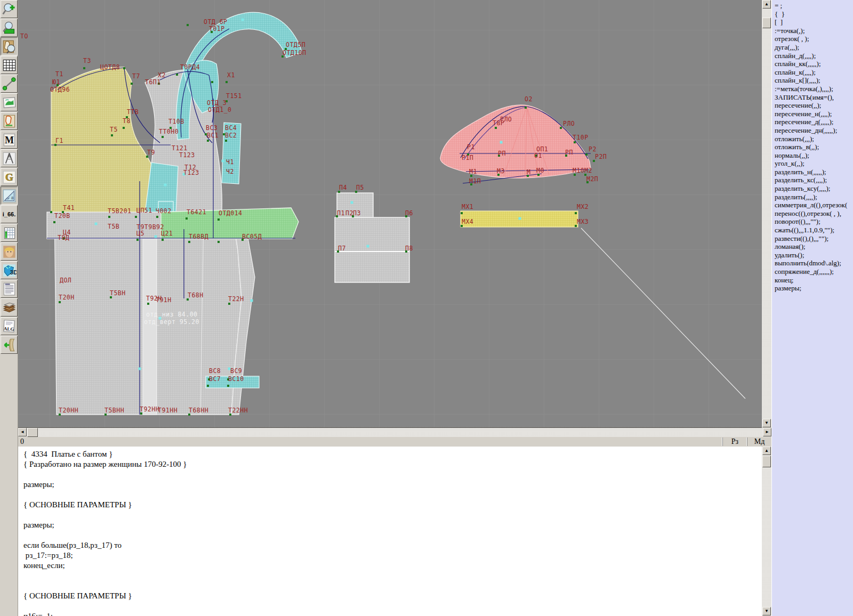 This screenshot has height=616, width=853. What do you see at coordinates (735, 442) in the screenshot?
I see `rz-button: Рз` at bounding box center [735, 442].